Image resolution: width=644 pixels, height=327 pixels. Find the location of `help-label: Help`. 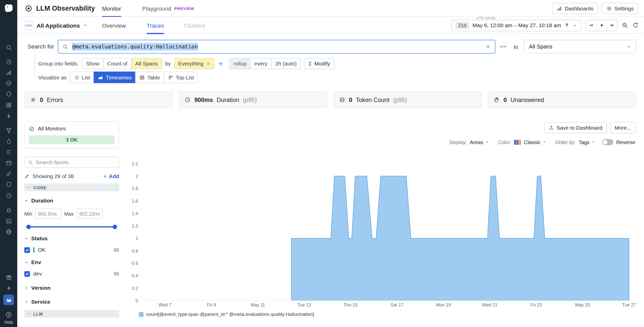

help-label: Help is located at coordinates (9, 322).